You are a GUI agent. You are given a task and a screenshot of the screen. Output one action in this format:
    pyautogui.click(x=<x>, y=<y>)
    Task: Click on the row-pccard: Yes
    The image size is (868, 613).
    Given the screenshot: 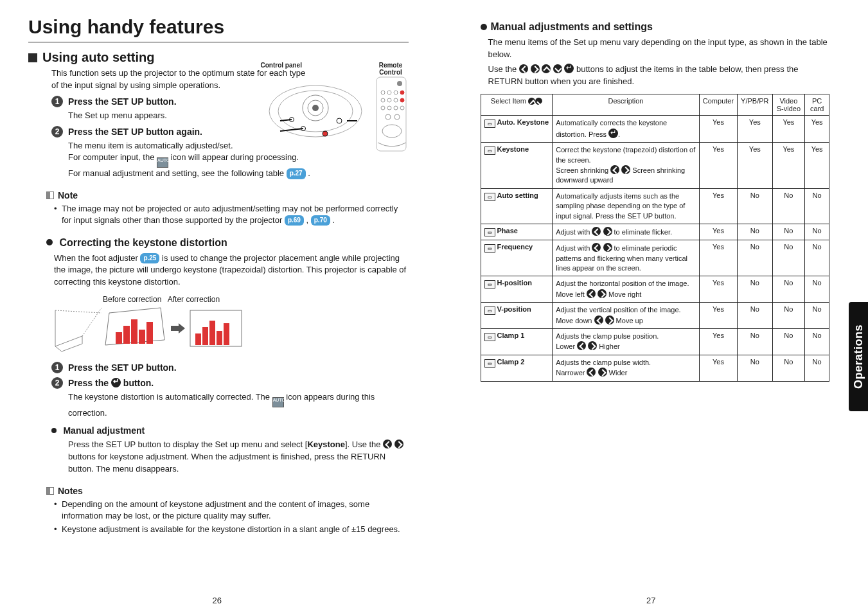 What is the action you would take?
    pyautogui.click(x=817, y=129)
    